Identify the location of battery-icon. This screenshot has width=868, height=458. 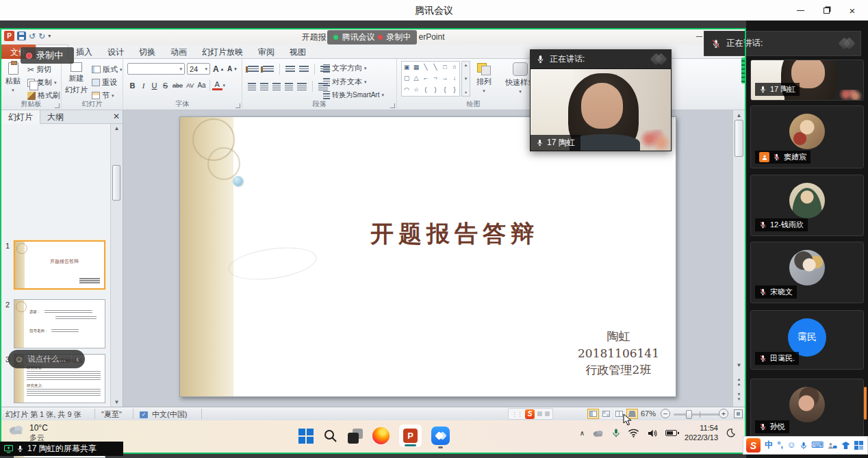
(671, 433).